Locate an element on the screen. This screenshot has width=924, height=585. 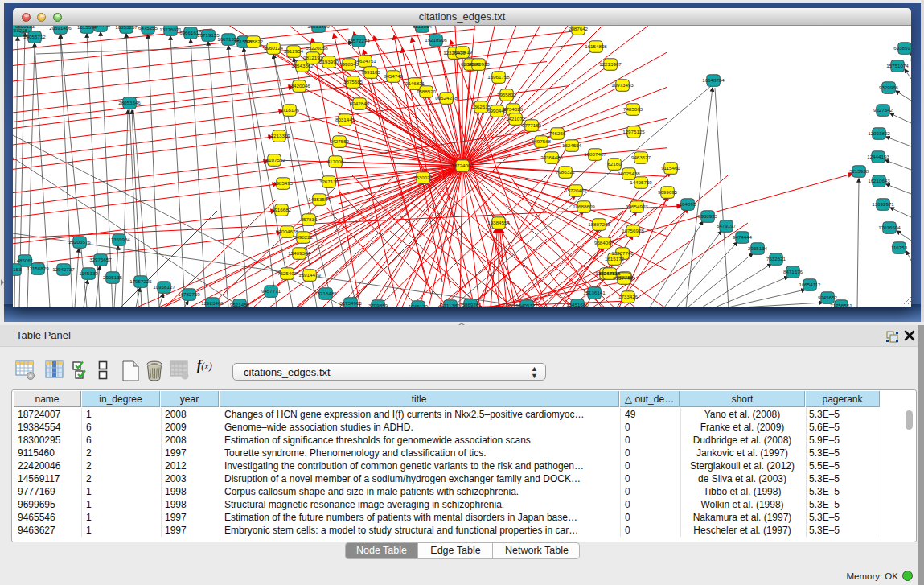
svg-text: 3960124 is located at coordinates (273, 48).